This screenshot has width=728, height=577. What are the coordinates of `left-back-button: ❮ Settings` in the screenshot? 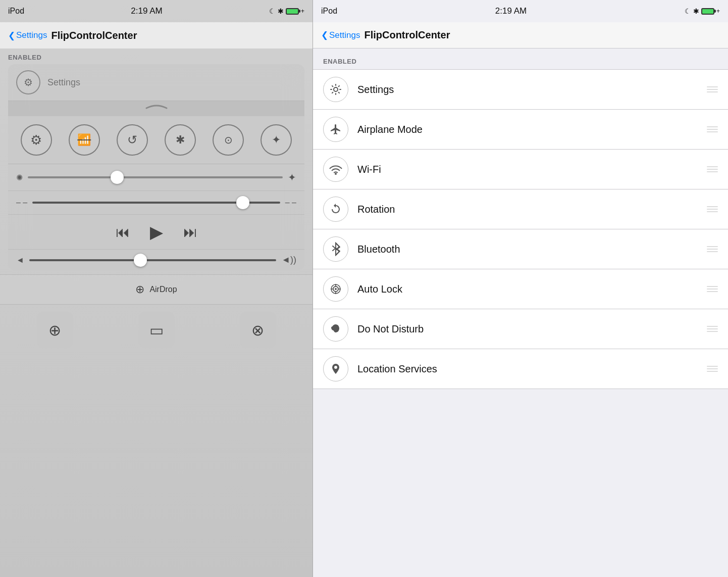 It's located at (27, 35).